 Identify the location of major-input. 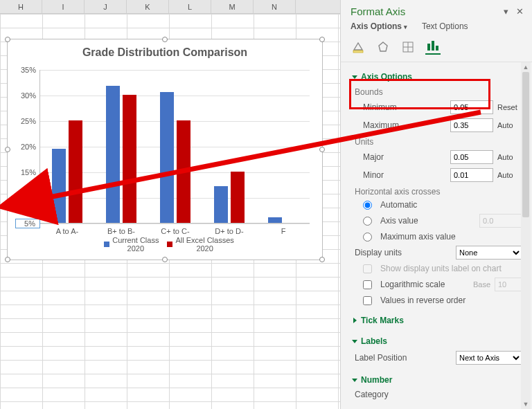
(472, 157).